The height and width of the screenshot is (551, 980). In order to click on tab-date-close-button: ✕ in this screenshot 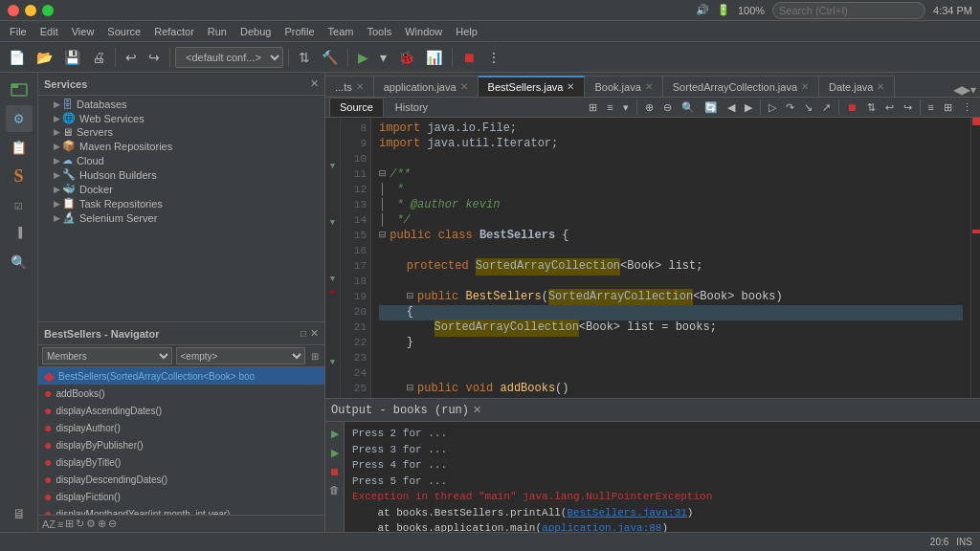, I will do `click(880, 87)`.